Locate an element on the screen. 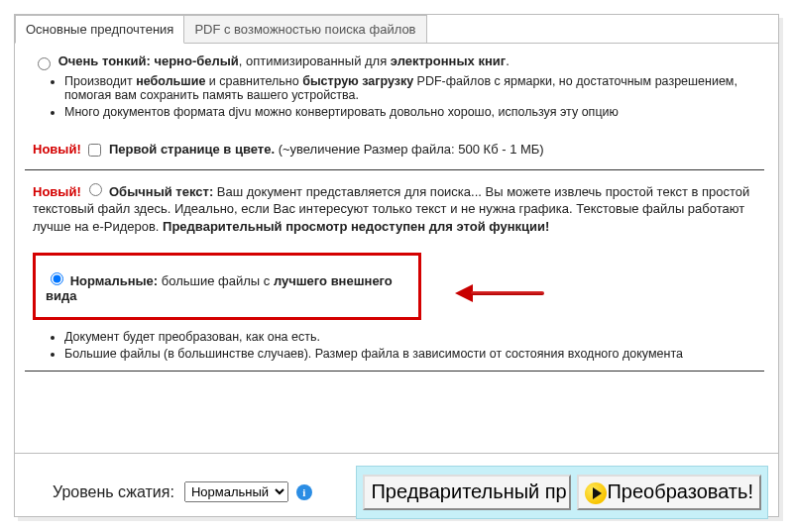 This screenshot has height=532, width=793. annotation-arrow is located at coordinates (499, 294).